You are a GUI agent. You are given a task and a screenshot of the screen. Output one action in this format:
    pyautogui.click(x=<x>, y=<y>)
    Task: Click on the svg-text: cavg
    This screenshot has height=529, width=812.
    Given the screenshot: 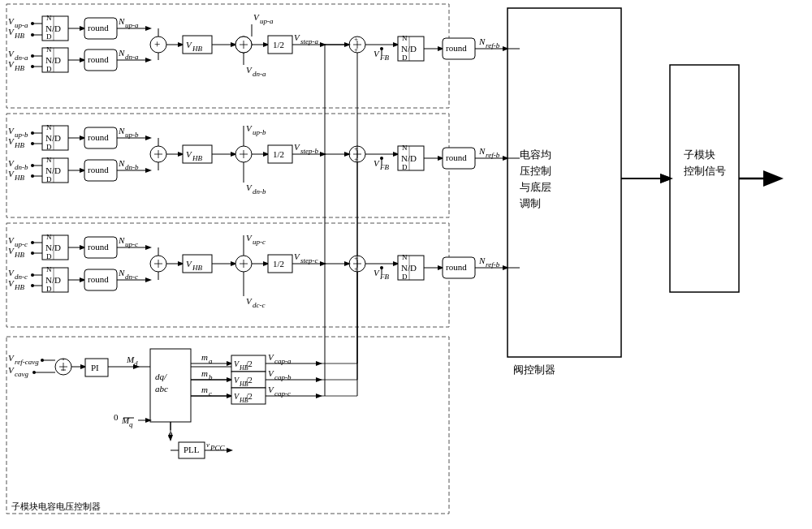 What is the action you would take?
    pyautogui.click(x=21, y=374)
    